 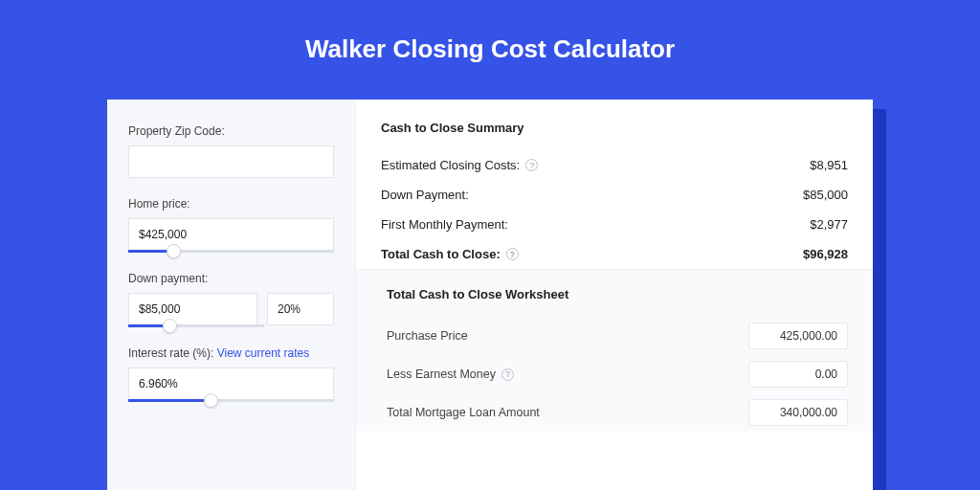 What do you see at coordinates (196, 325) in the screenshot?
I see `down-payment-slider` at bounding box center [196, 325].